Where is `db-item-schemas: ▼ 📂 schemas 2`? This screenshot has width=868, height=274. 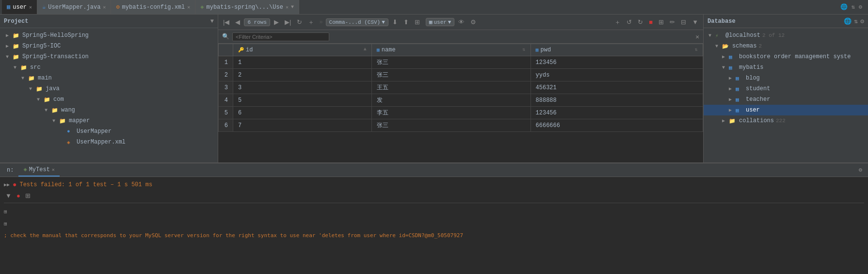
db-item-schemas: ▼ 📂 schemas 2 is located at coordinates (786, 46).